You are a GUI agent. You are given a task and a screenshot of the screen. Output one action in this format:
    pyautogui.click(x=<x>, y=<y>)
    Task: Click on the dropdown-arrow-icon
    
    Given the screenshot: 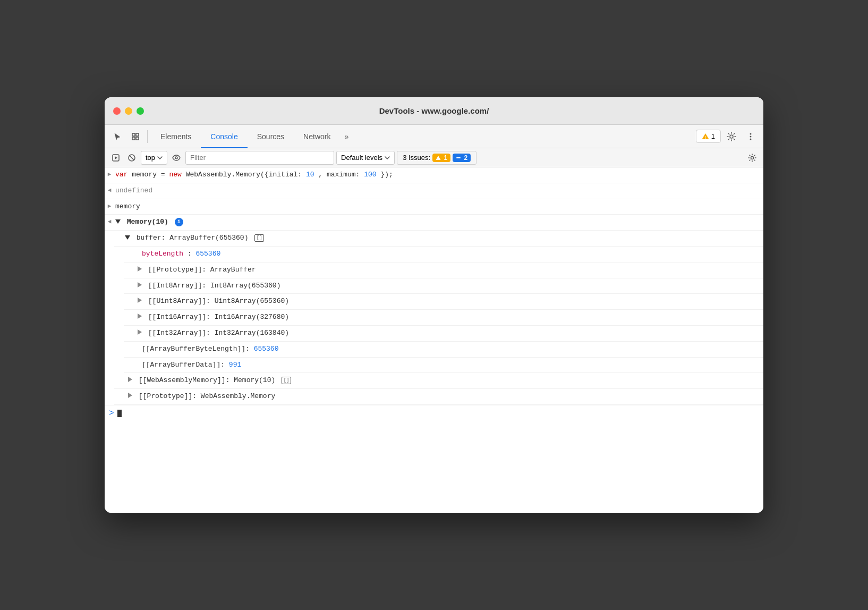 What is the action you would take?
    pyautogui.click(x=160, y=158)
    